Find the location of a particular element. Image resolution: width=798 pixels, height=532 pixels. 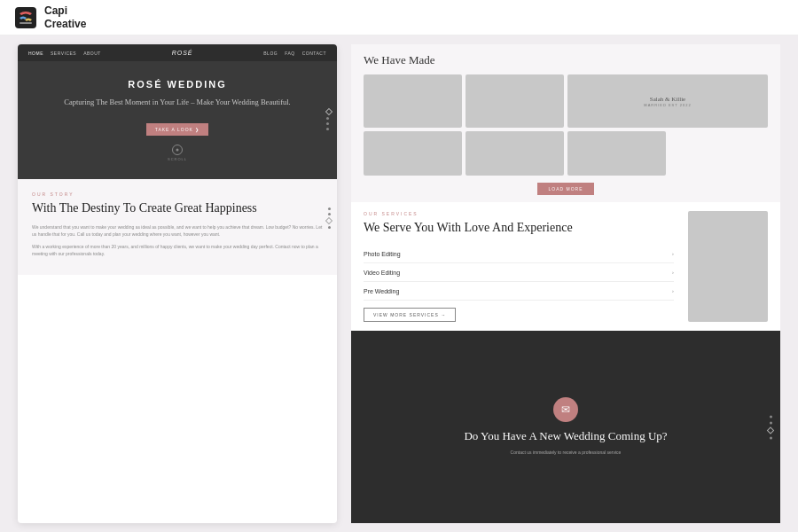

cta-text: Contact us immediately to receive a prof… is located at coordinates (566, 453).